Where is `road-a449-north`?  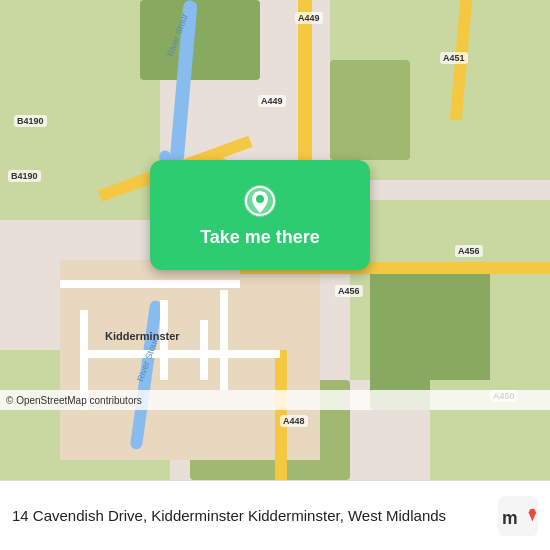 road-a449-north is located at coordinates (305, 80).